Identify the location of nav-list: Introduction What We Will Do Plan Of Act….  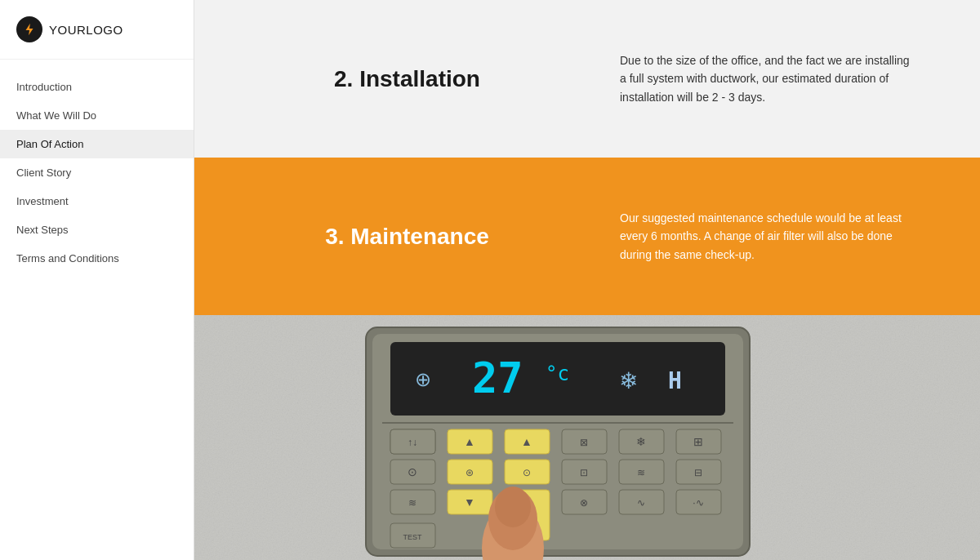
(96, 173).